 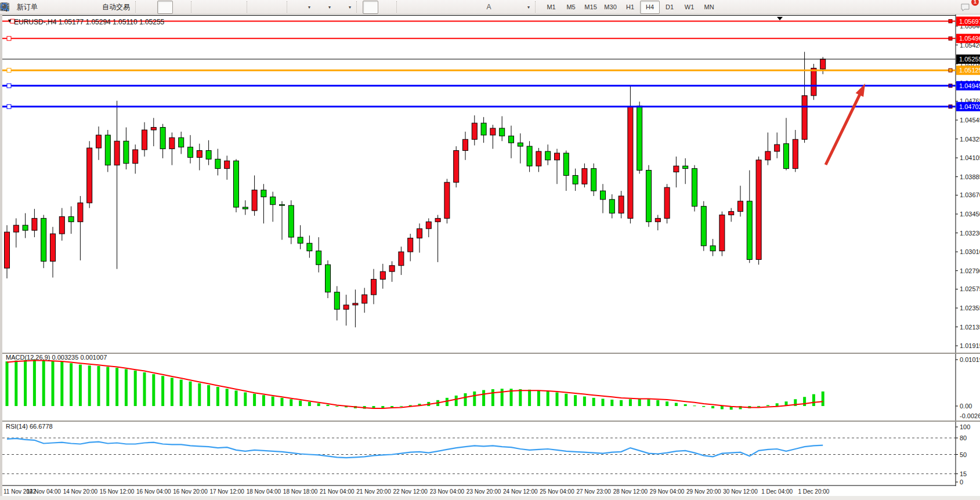 I want to click on date-tick-label: 27 Nov 23:00, so click(x=594, y=492).